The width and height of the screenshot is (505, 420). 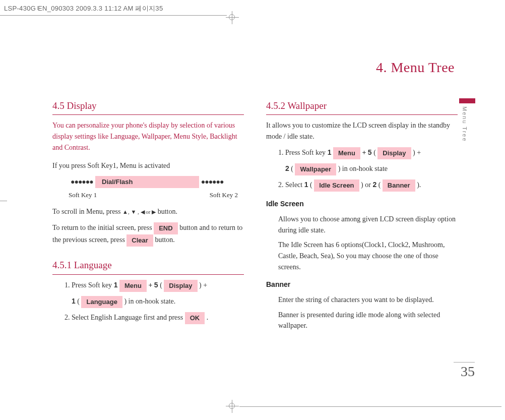 I want to click on menu-pill-r: Menu, so click(x=347, y=153).